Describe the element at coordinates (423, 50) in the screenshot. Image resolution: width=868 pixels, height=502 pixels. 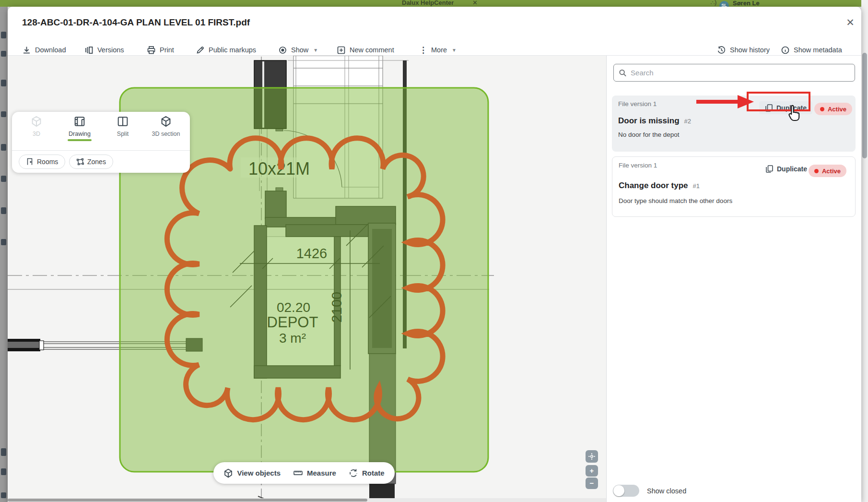
I see `kebab-icon: ⋮` at that location.